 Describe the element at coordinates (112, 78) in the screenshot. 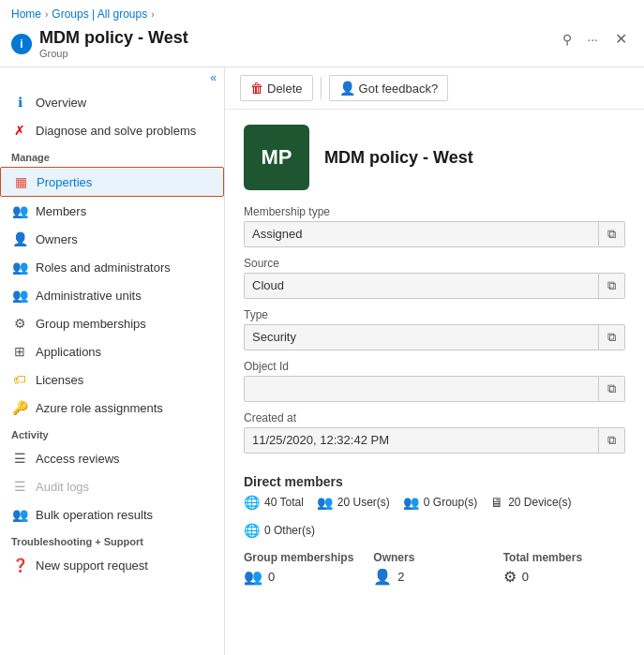

I see `sidebar-collapse-button: «` at that location.